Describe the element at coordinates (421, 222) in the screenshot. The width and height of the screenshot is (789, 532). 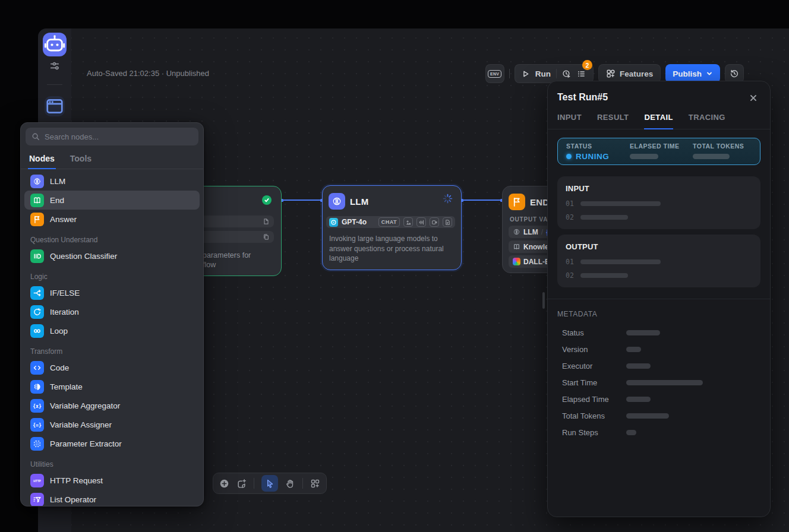
I see `audio-capability-icon` at that location.